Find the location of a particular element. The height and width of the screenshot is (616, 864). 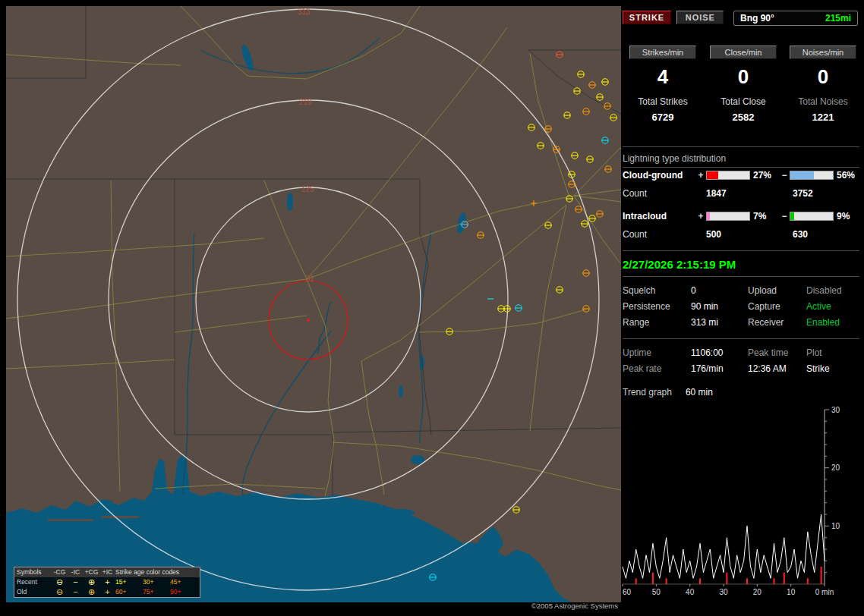

upload-status: Disabled is located at coordinates (834, 291).